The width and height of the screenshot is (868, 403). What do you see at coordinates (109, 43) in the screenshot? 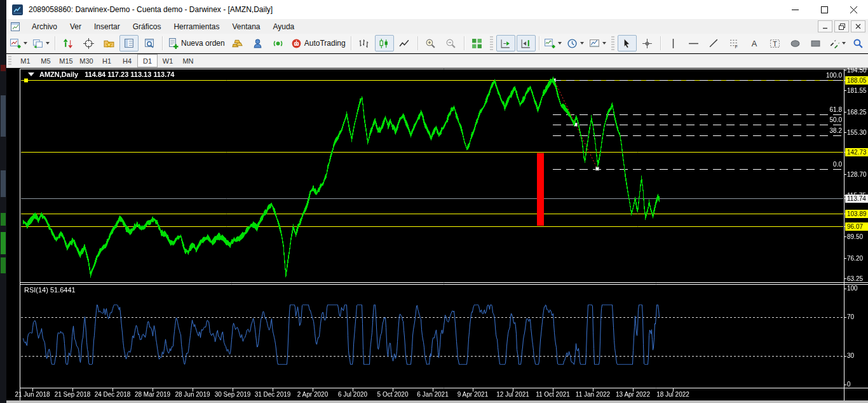
I see `favorites-button` at bounding box center [109, 43].